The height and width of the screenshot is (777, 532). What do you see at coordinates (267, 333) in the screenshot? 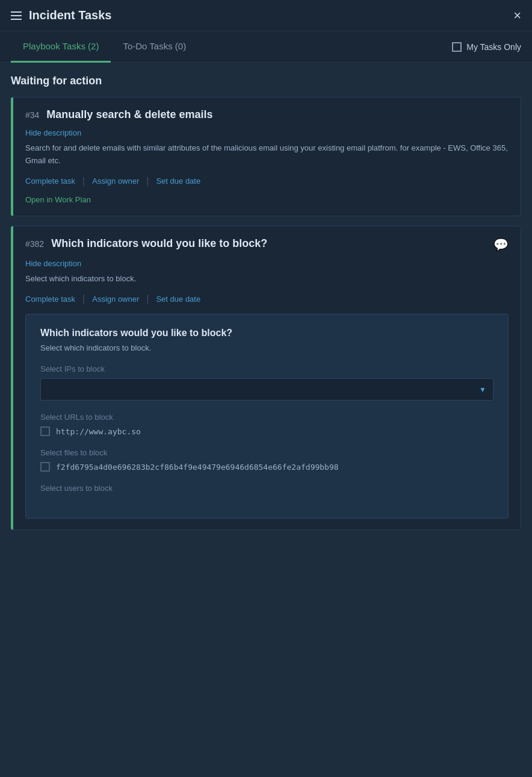
I see `task-form-title: Which indicators would you like to block…` at bounding box center [267, 333].